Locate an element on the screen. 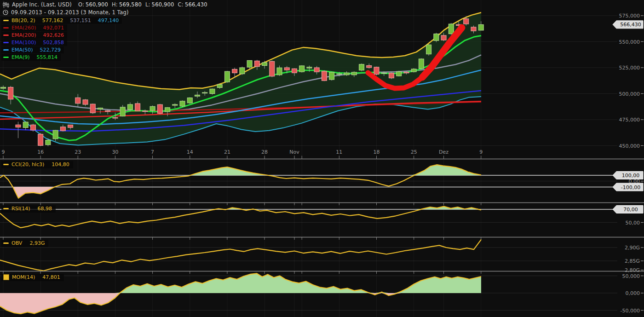 The image size is (644, 317). x-axis-label: 14 is located at coordinates (190, 152).